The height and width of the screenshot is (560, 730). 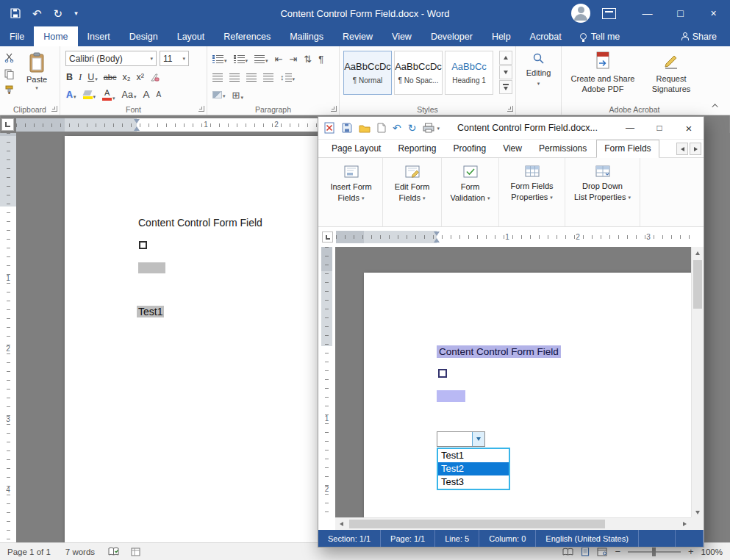 I want to click on dropdown-form-field, so click(x=461, y=439).